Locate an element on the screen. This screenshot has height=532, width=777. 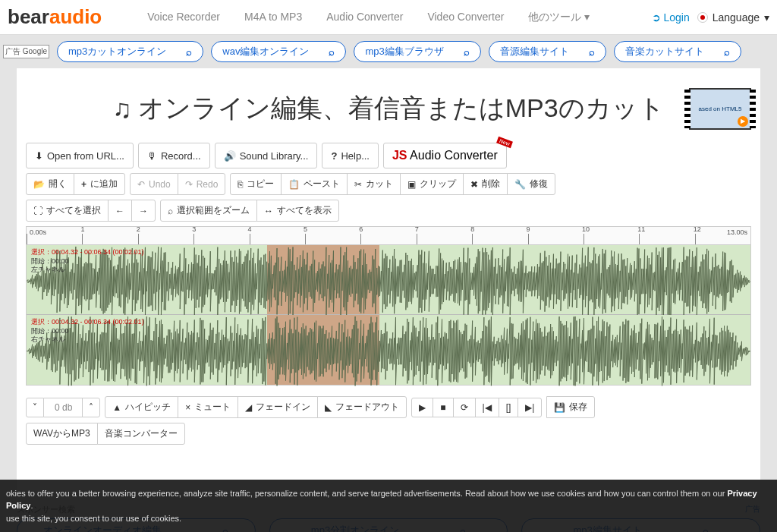
loop-button: ⟳ is located at coordinates (464, 408).